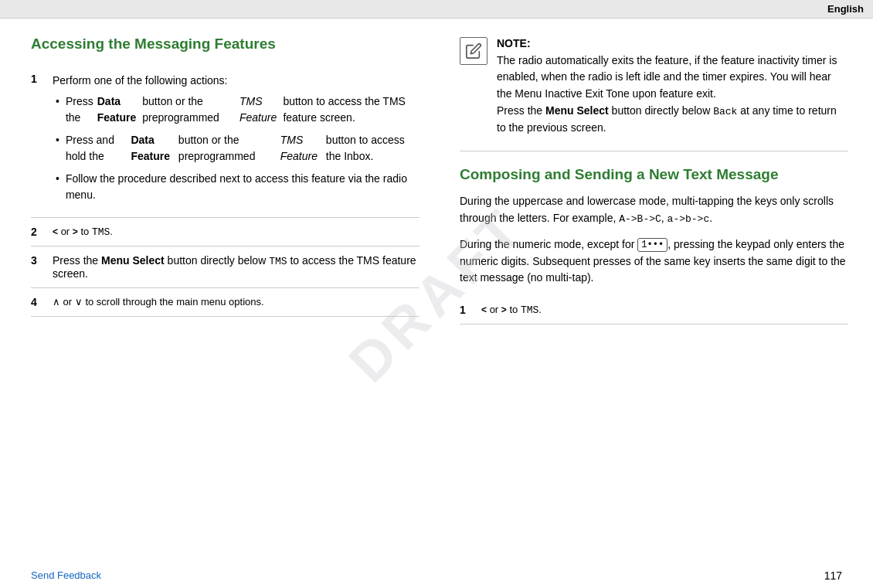 Image resolution: width=873 pixels, height=588 pixels. What do you see at coordinates (236, 302) in the screenshot?
I see `step-4-content: ∧ or ∨ to scroll through the main menu o…` at bounding box center [236, 302].